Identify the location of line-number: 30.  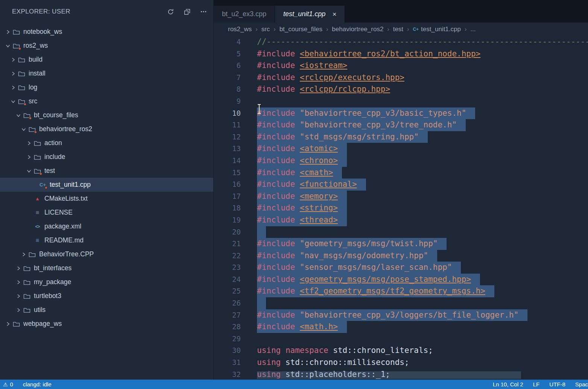
(227, 351).